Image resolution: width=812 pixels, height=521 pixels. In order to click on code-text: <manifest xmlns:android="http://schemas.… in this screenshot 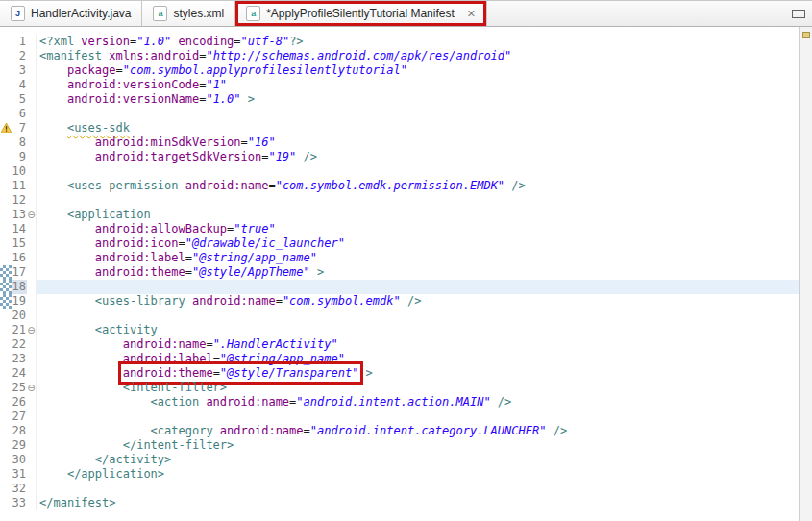, I will do `click(418, 56)`.